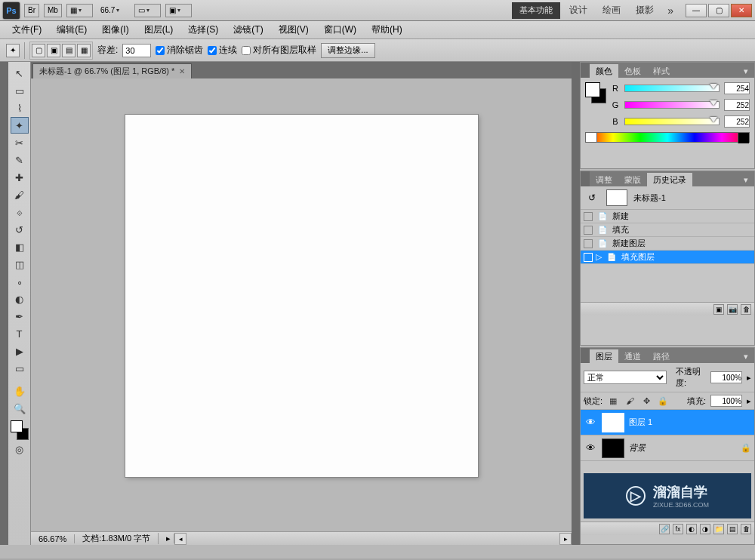 This screenshot has height=560, width=755. What do you see at coordinates (726, 377) in the screenshot?
I see `opacity-input` at bounding box center [726, 377].